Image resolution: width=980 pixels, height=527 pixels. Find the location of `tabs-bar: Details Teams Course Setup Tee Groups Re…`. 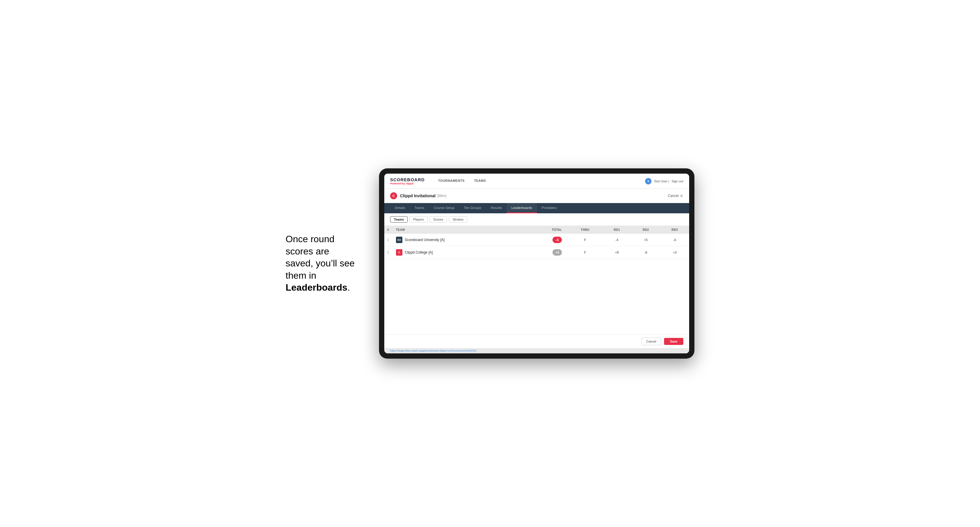

tabs-bar: Details Teams Course Setup Tee Groups Re… is located at coordinates (536, 208).